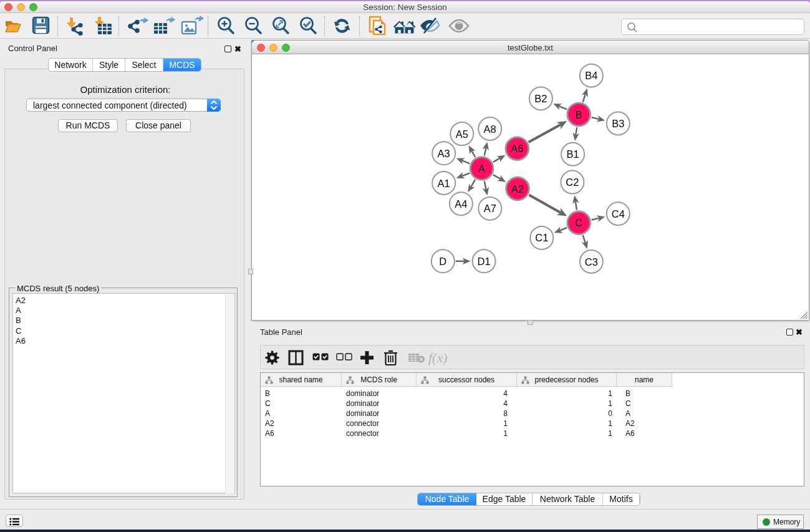  What do you see at coordinates (481, 168) in the screenshot?
I see `svg-text: A` at bounding box center [481, 168].